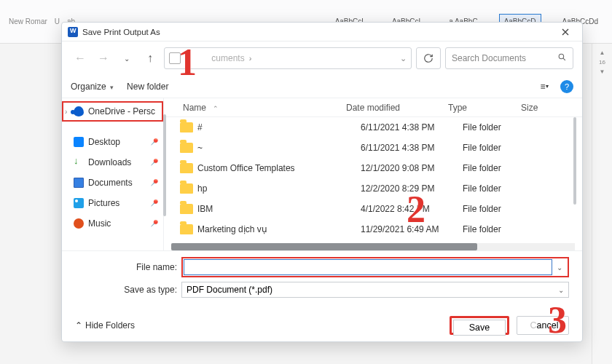  Describe the element at coordinates (28, 22) in the screenshot. I see `ribbon-font-name: New Romar` at that location.